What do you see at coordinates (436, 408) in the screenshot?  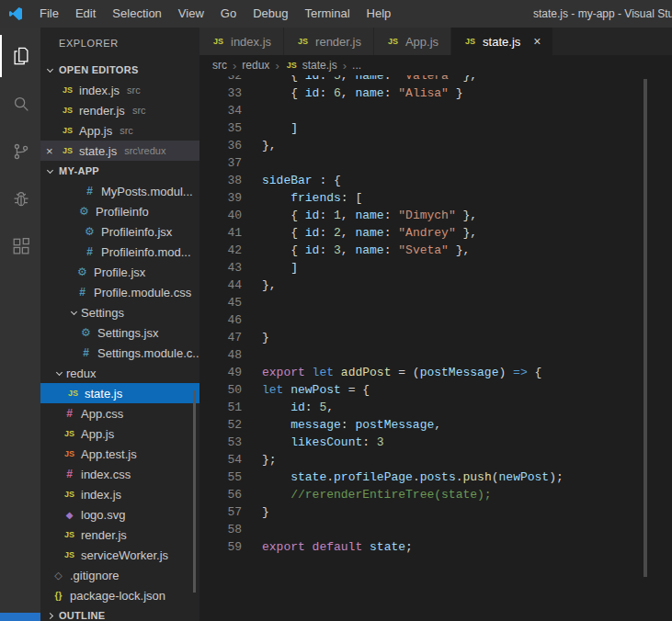 I see `code-line-51: 51 id: 5,` at bounding box center [436, 408].